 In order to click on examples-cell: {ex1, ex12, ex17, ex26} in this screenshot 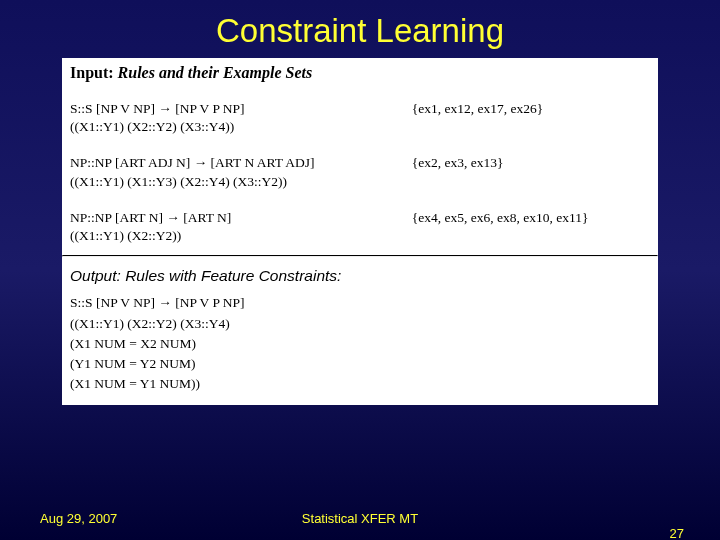, I will do `click(533, 119)`.